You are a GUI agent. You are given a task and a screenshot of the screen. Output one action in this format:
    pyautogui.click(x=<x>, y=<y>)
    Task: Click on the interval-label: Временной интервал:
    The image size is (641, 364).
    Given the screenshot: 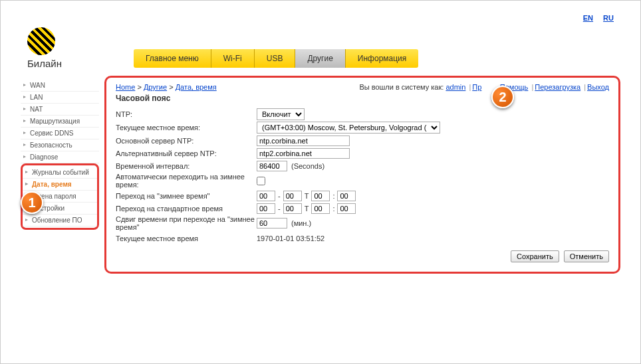 What is the action you would take?
    pyautogui.click(x=186, y=166)
    